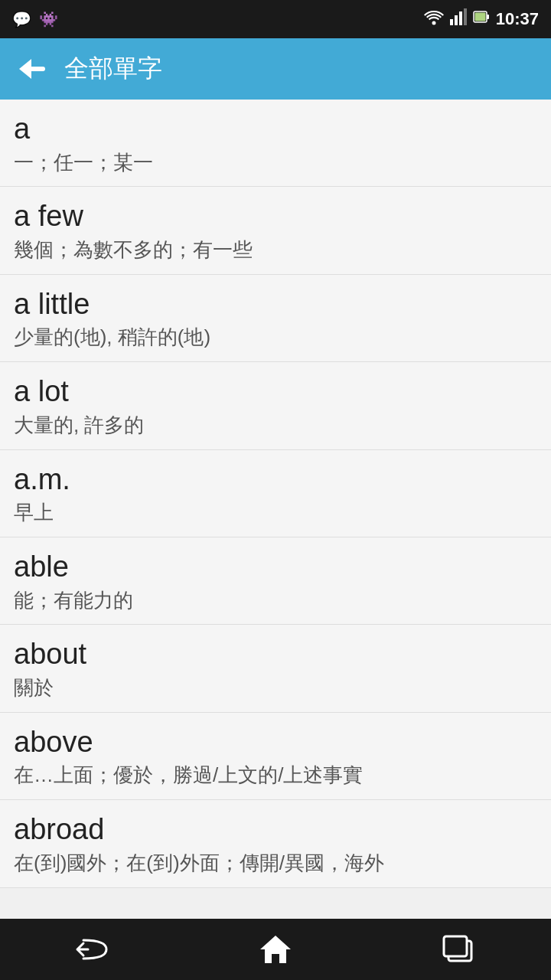  I want to click on word-chinese: 大量的, 許多的, so click(276, 426).